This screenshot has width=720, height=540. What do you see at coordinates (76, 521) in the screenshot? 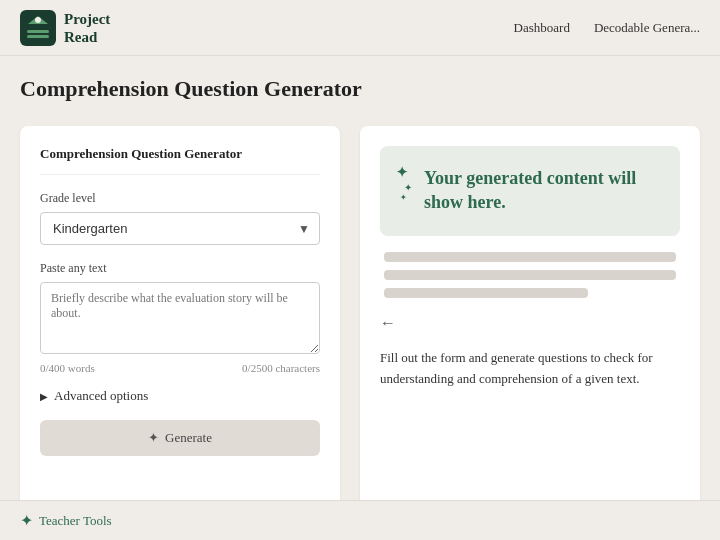
I see `teacher-tools-label: Teacher Tools` at bounding box center [76, 521].